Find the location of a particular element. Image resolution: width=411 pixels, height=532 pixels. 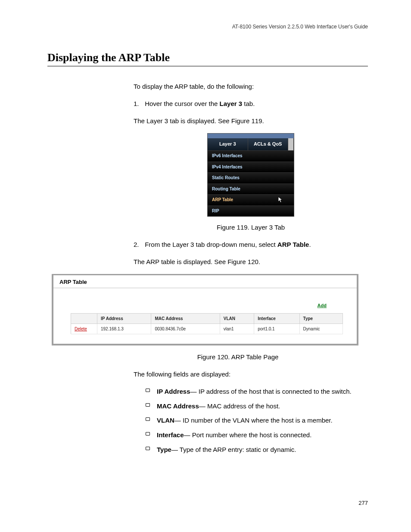

list-item: IP Address— IP address of the host that … is located at coordinates (257, 392).